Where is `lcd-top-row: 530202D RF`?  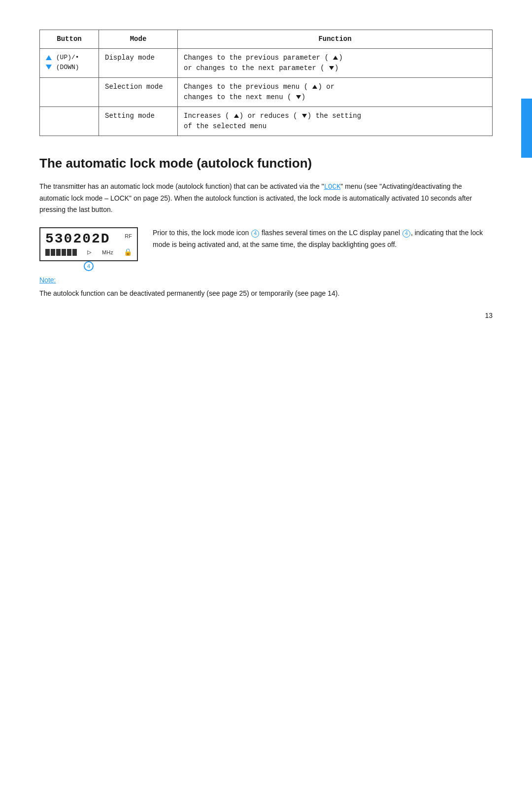 lcd-top-row: 530202D RF is located at coordinates (89, 239).